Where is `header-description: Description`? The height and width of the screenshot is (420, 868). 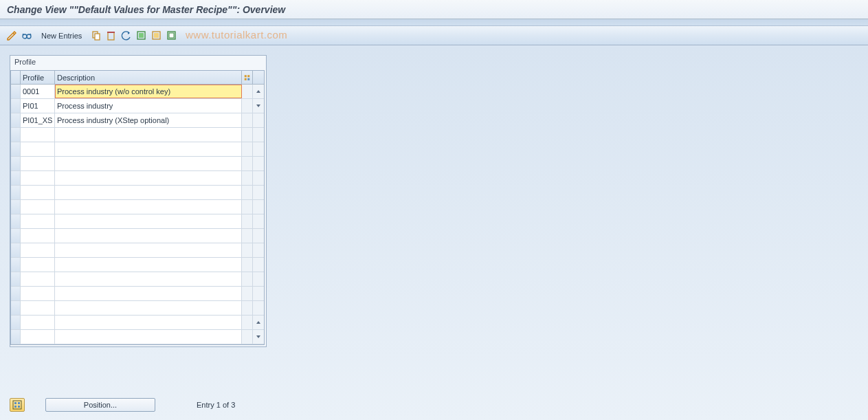 header-description: Description is located at coordinates (148, 77).